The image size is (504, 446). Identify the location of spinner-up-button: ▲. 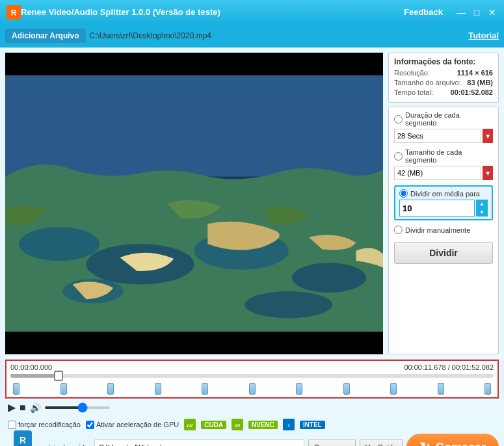
(482, 204).